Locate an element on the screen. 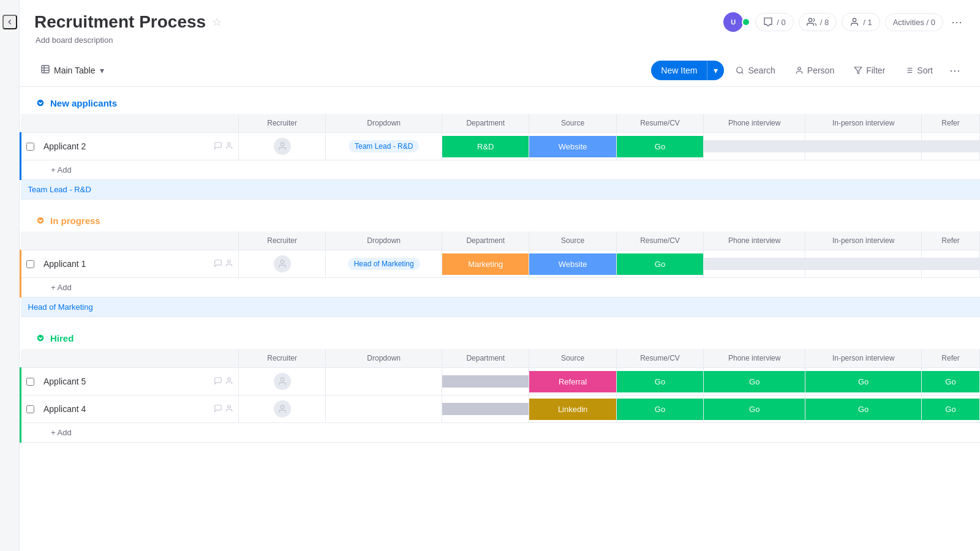 Image resolution: width=980 pixels, height=551 pixels. avatar: U is located at coordinates (733, 22).